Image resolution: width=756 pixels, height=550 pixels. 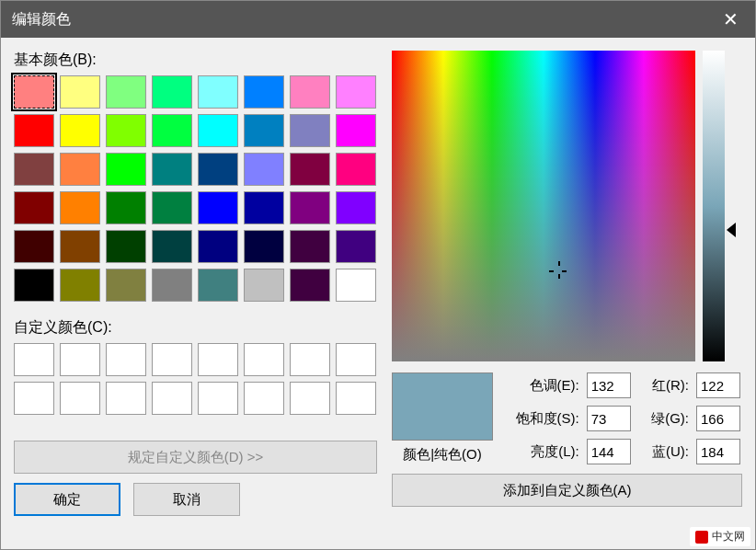 What do you see at coordinates (609, 418) in the screenshot?
I see `sat-input` at bounding box center [609, 418].